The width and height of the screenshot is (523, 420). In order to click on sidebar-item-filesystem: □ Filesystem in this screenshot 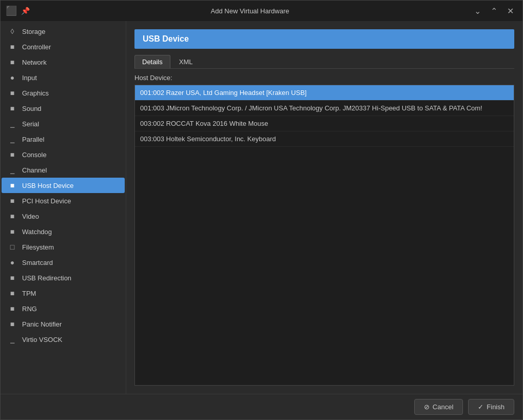, I will do `click(63, 247)`.